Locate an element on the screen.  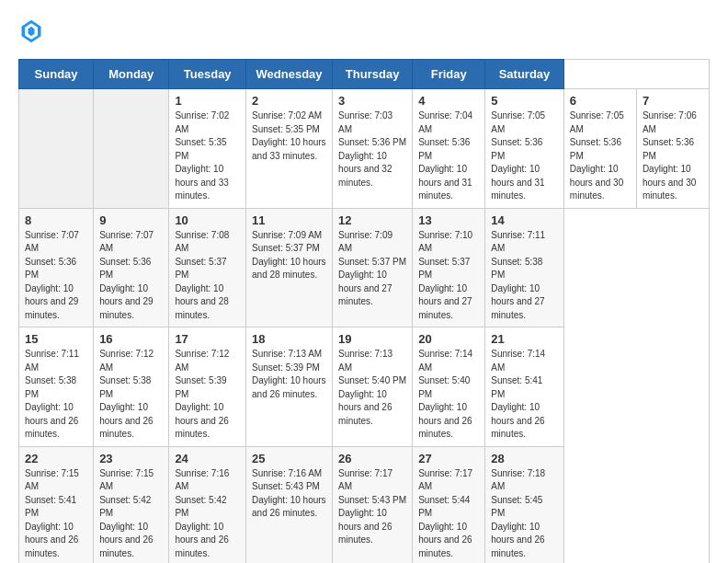
calendar-cell: 16Sunrise: 7:12 AMSunset: 5:38 PMDayligh… is located at coordinates (131, 387).